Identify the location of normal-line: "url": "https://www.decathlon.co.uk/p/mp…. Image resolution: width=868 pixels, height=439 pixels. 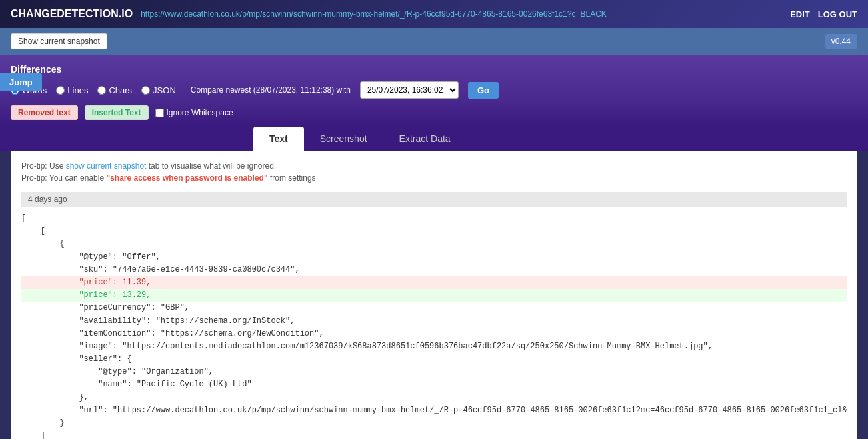
(434, 410).